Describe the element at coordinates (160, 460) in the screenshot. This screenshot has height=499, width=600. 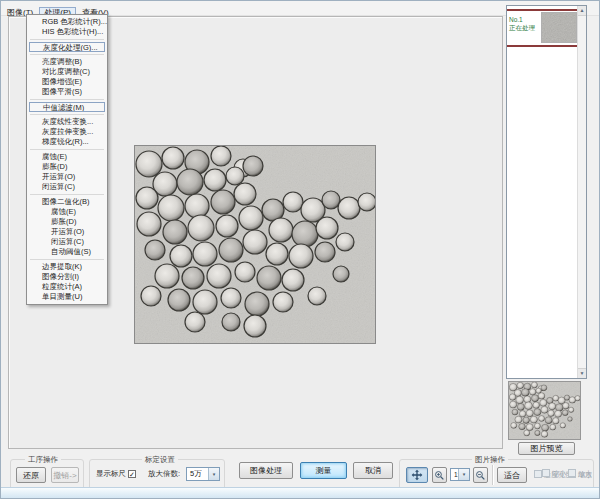
I see `calibration-group-label: 标定设置` at that location.